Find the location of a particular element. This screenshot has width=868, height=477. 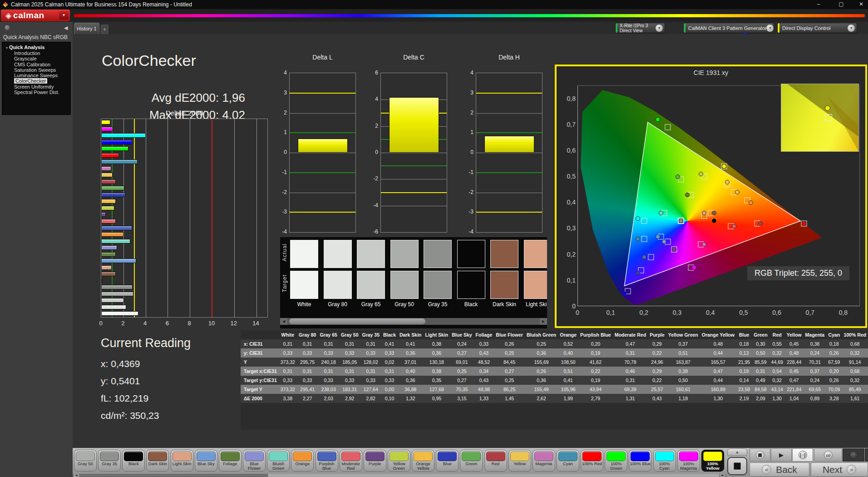

pattern-button-purplish-blue: Purplish Blue is located at coordinates (327, 461).